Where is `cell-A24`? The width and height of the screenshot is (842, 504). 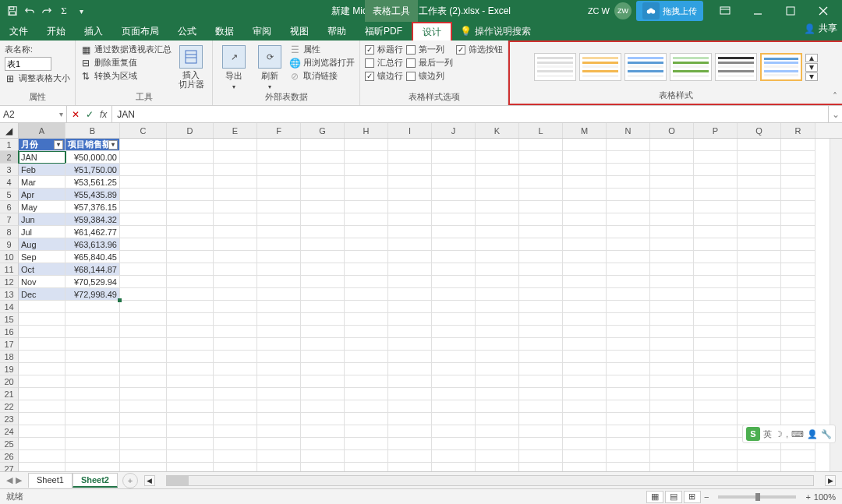 cell-A24 is located at coordinates (42, 432).